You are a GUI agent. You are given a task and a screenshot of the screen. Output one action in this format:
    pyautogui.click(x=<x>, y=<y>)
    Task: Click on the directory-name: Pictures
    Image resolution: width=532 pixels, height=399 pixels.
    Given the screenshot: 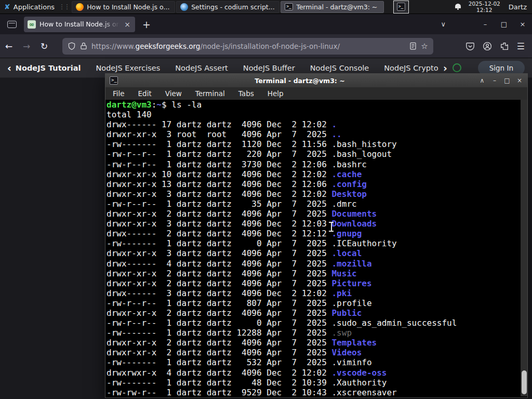 What is the action you would take?
    pyautogui.click(x=351, y=284)
    